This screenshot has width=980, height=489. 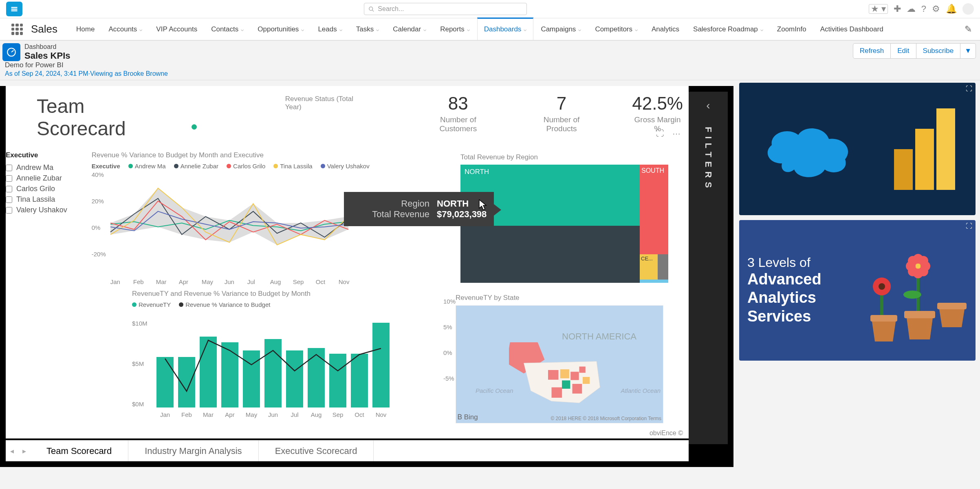 What do you see at coordinates (925, 149) in the screenshot?
I see `powerbi-bars-icon` at bounding box center [925, 149].